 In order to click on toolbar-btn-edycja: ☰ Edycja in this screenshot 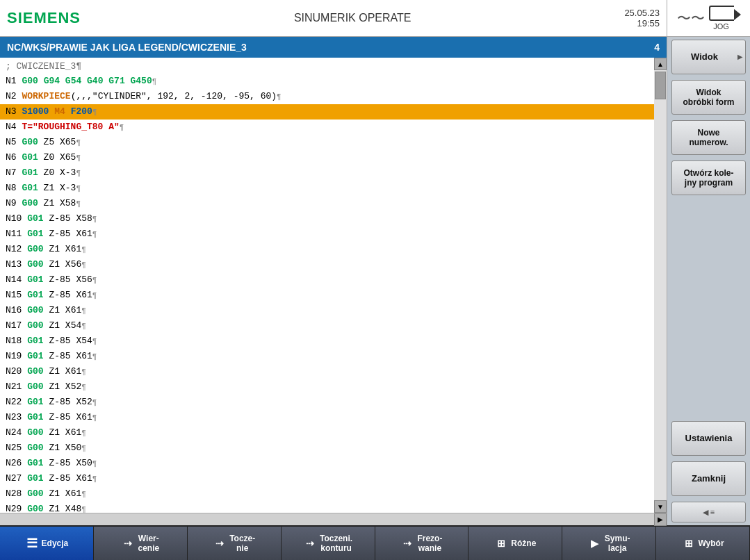, I will do `click(47, 543)`.